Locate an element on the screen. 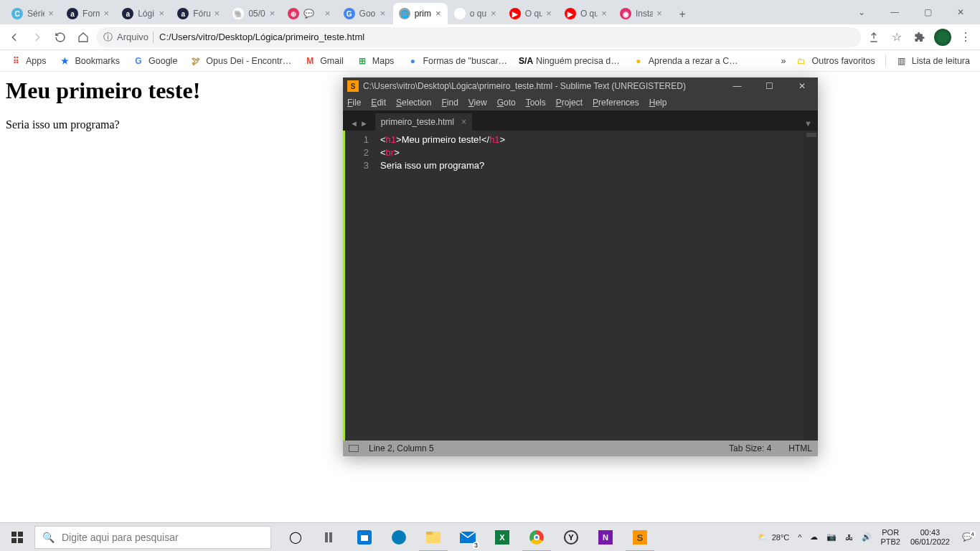 Image resolution: width=980 pixels, height=551 pixels. meet-now-icon: 📷 is located at coordinates (831, 537).